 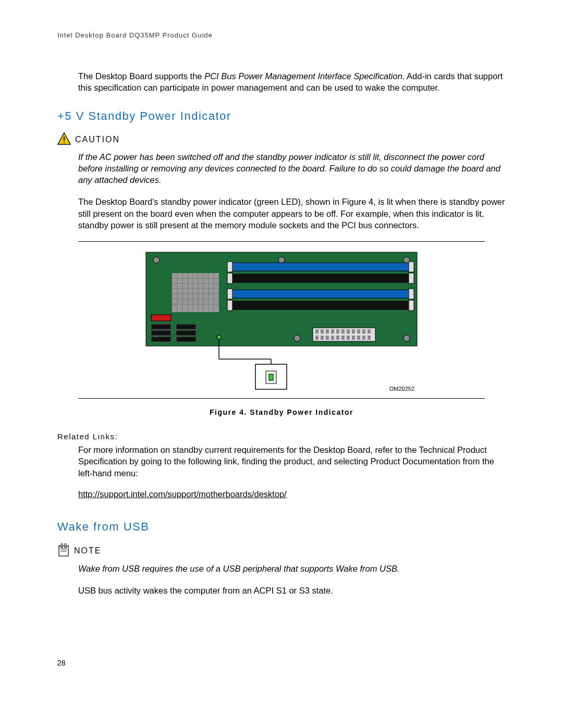 What do you see at coordinates (292, 214) in the screenshot?
I see `standby-body: The Desktop Board's standby power indica…` at bounding box center [292, 214].